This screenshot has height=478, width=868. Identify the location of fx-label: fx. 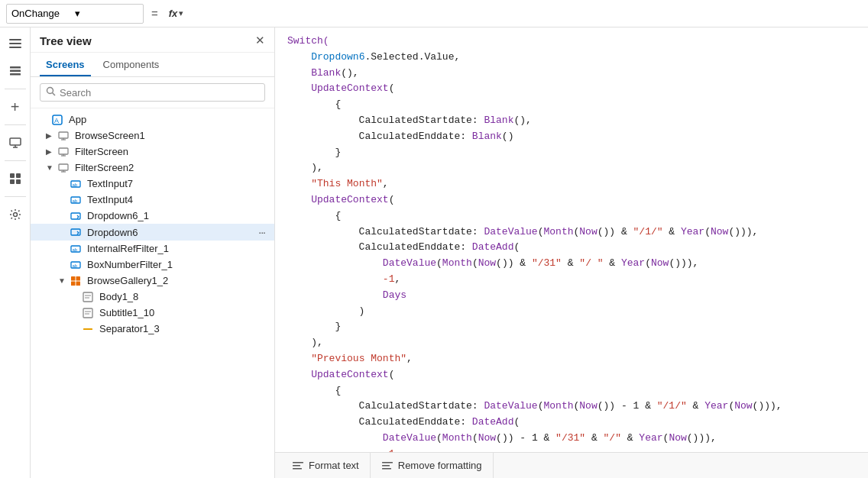
(173, 14).